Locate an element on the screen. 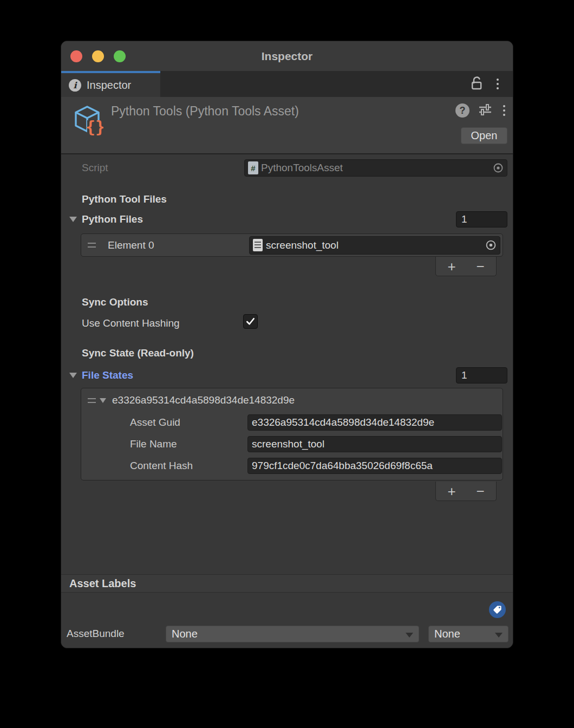 The height and width of the screenshot is (728, 574). python-tool-files-header: Python Tool Files is located at coordinates (125, 199).